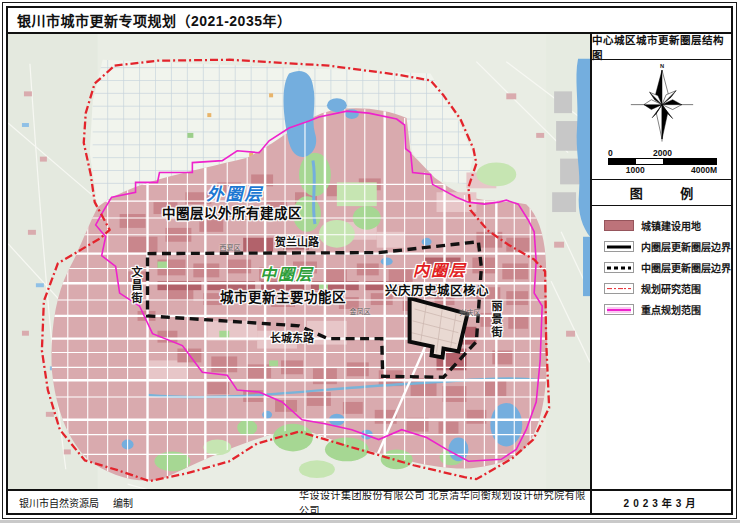 This screenshot has height=523, width=740. What do you see at coordinates (662, 103) in the screenshot?
I see `compass-rose-icon: N` at bounding box center [662, 103].